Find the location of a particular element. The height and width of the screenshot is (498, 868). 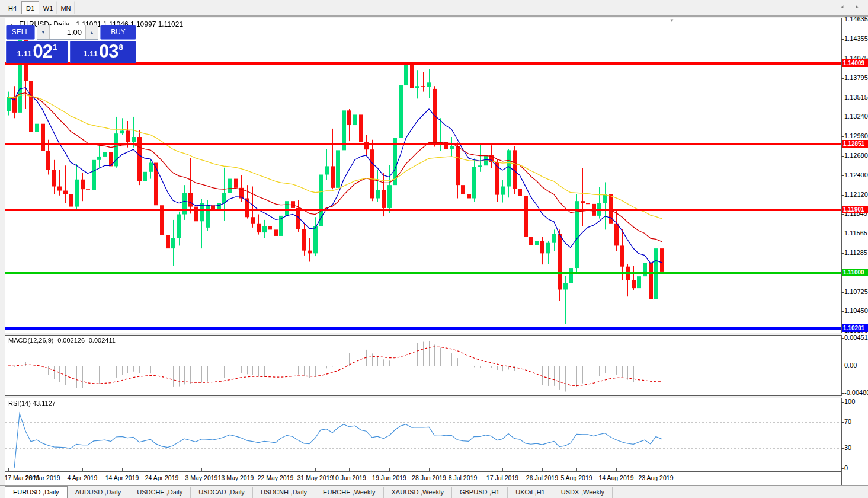

sell-button: SELL is located at coordinates (20, 32).